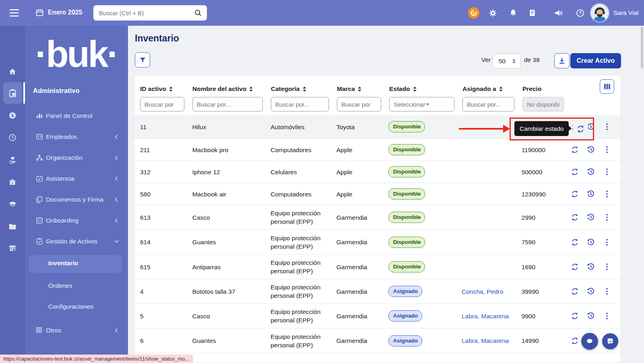 This screenshot has height=363, width=644. I want to click on support-badge-icon, so click(474, 13).